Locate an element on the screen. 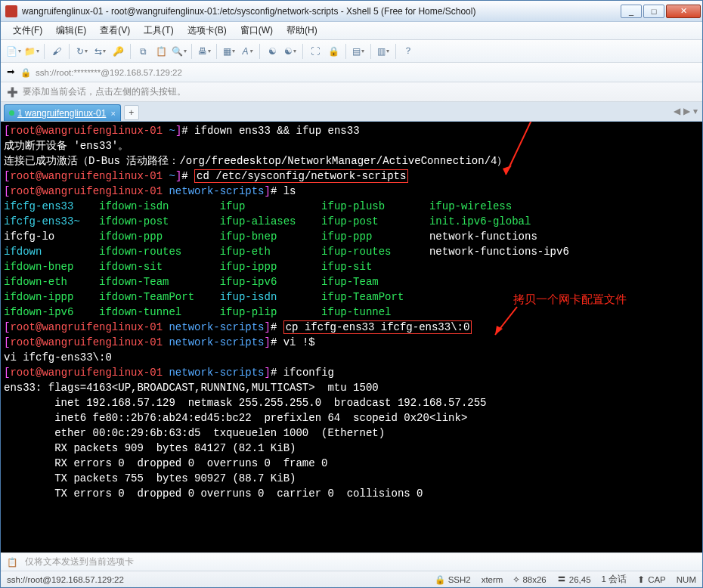  status-ssh: 🔒 SSH2 is located at coordinates (453, 580).